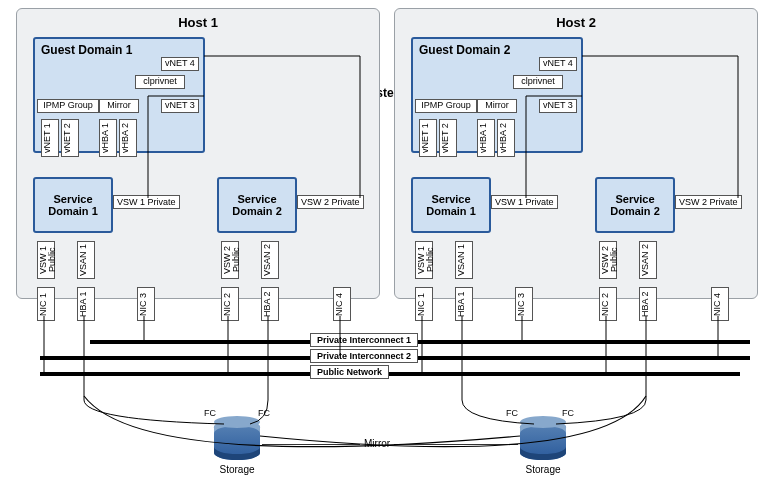 This screenshot has width=771, height=504. Describe the element at coordinates (708, 202) in the screenshot. I see `vsw2-private-2: VSW 2 Private` at that location.